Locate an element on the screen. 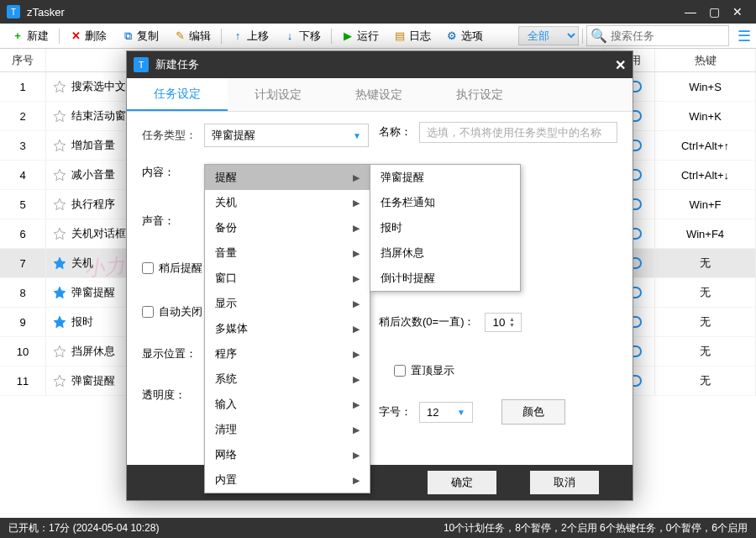  arrow-up-icon: ↑ is located at coordinates (238, 36).